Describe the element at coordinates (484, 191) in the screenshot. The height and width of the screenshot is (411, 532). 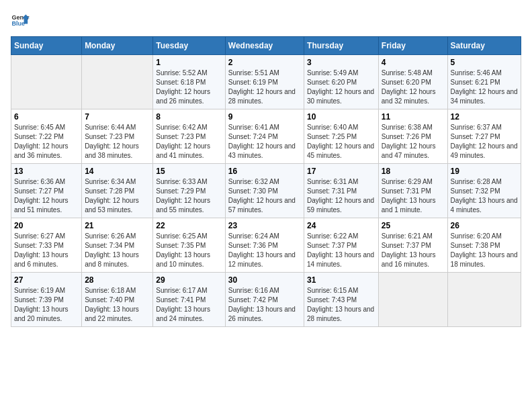
I see `calendar-cell: 19 Sunrise: 6:28 AM Sunset: 7:32 PM Dayl…` at that location.